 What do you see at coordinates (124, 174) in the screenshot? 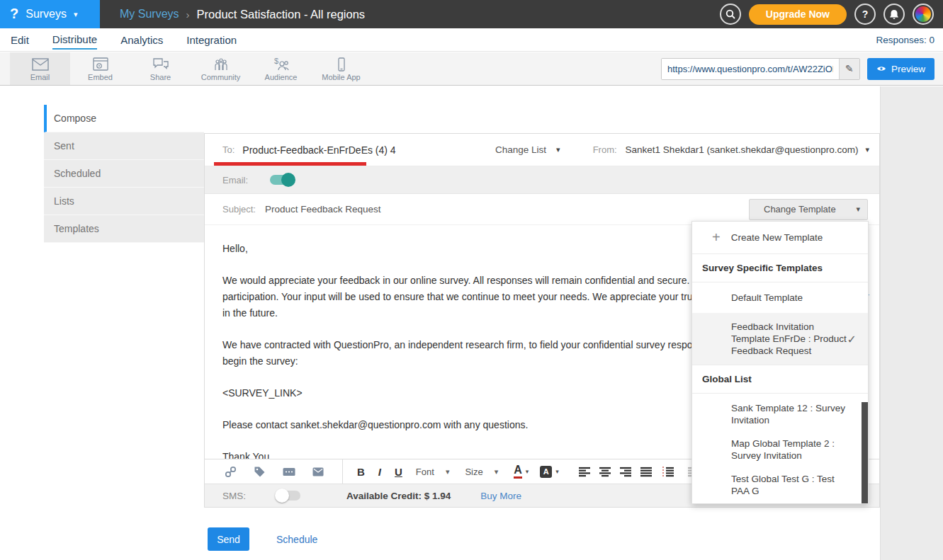
I see `email-sidebar: Compose Sent Scheduled Lists Templates` at bounding box center [124, 174].